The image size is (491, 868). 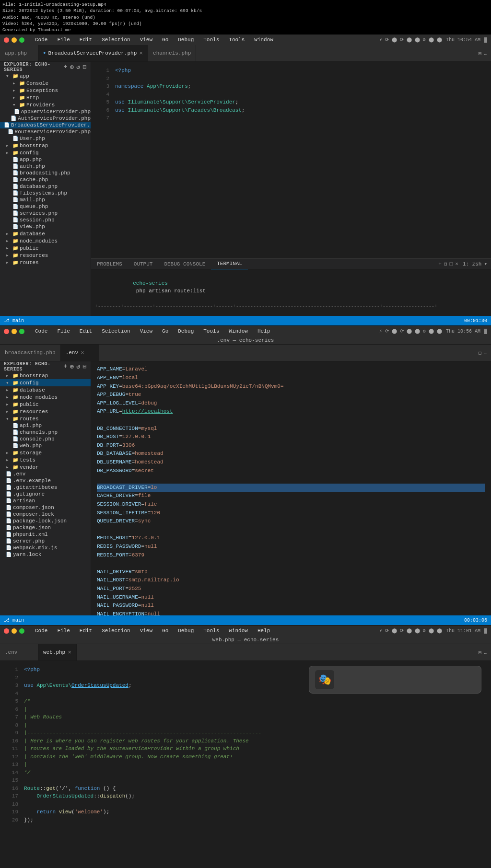 What do you see at coordinates (186, 331) in the screenshot?
I see `menu-debug-2: Debug` at bounding box center [186, 331].